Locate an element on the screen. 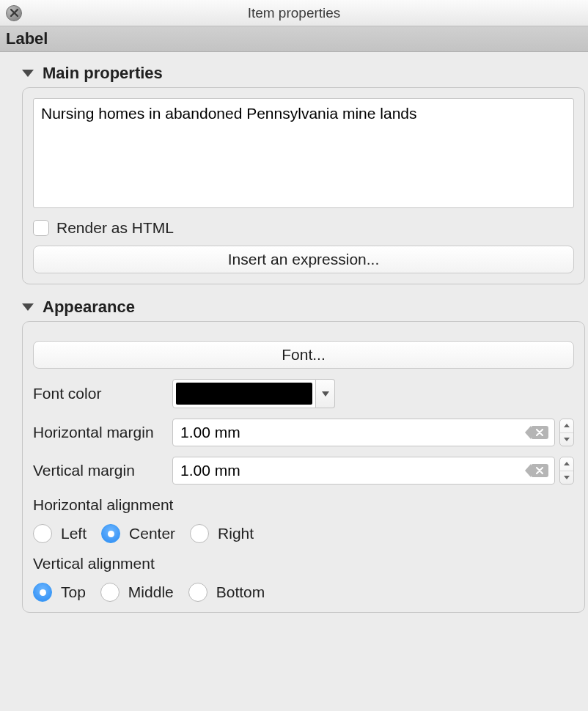 Image resolution: width=588 pixels, height=711 pixels. font-button: Font... is located at coordinates (304, 355).